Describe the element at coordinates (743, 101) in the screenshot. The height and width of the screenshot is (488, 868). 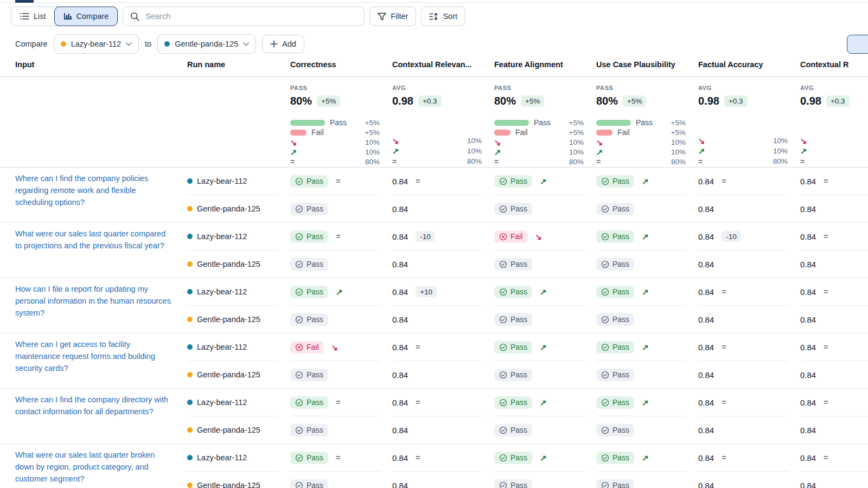
I see `summary-value-row: 0.98+0.3` at that location.